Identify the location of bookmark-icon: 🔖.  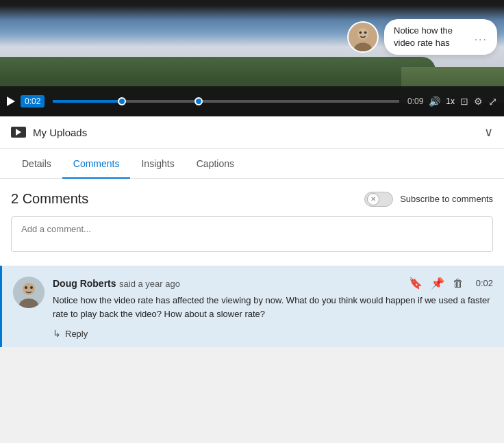
(416, 283).